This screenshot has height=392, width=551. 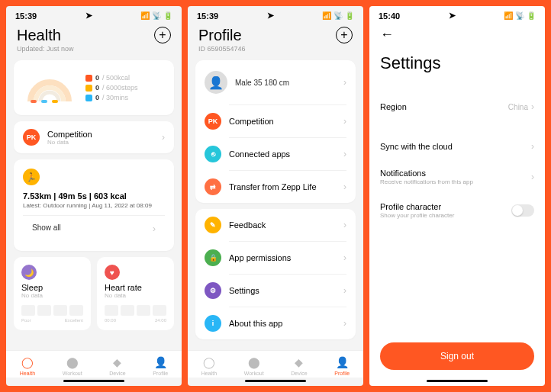 I want to click on competition-row: PK Competition ›, so click(x=276, y=121).